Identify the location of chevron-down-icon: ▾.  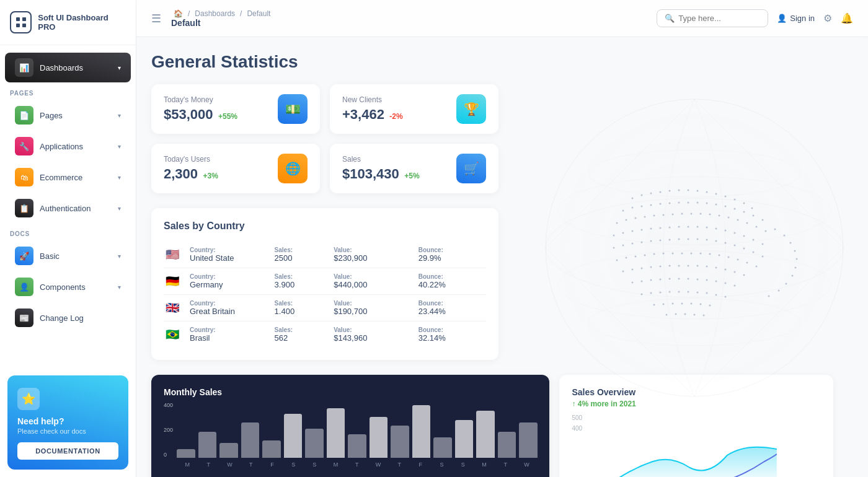
(119, 208).